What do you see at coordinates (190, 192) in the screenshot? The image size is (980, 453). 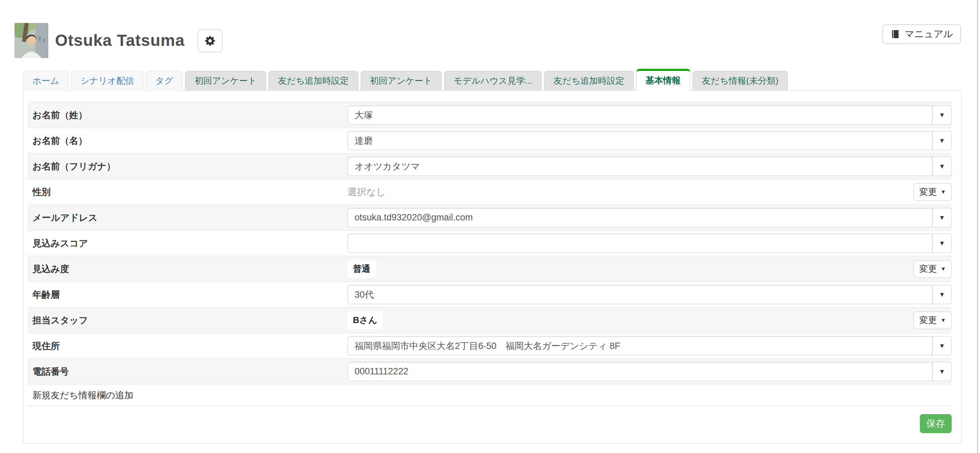 I see `field-label: 性別` at bounding box center [190, 192].